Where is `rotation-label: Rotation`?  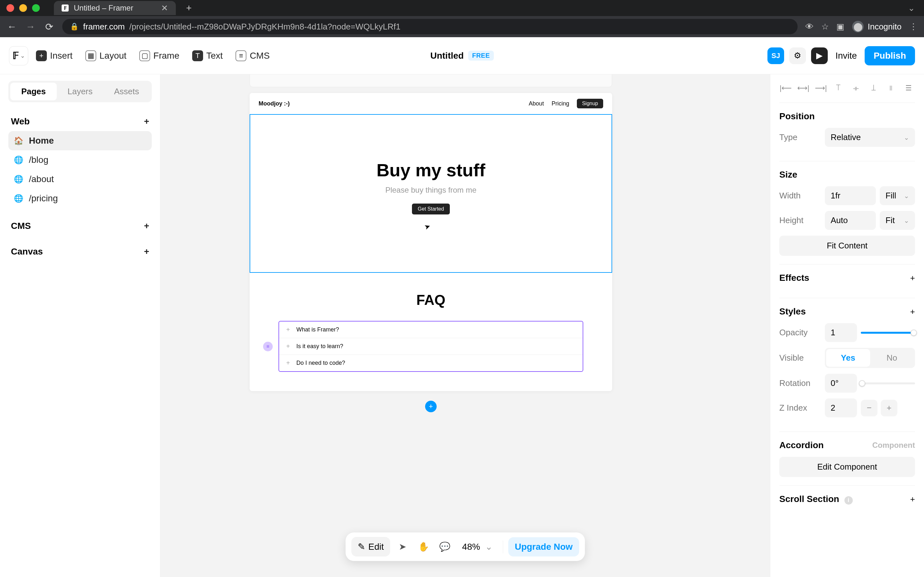
rotation-label: Rotation is located at coordinates (800, 383).